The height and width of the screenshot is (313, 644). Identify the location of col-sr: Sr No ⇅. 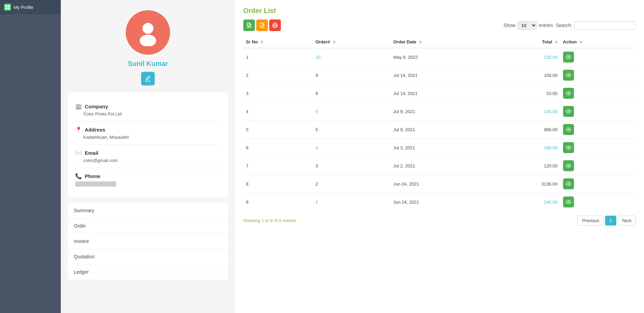
(278, 42).